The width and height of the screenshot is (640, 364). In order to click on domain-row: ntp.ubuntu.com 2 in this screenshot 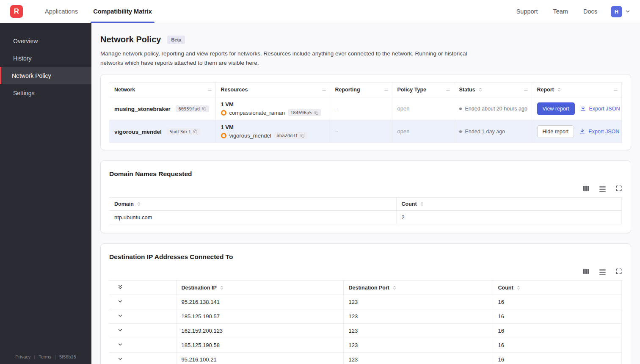, I will do `click(366, 218)`.